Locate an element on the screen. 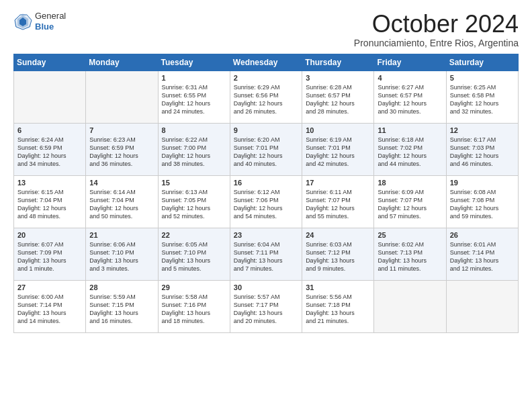  day-info: Sunrise: 6:27 AM Sunset: 6:57 PM Dayligh… is located at coordinates (410, 99).